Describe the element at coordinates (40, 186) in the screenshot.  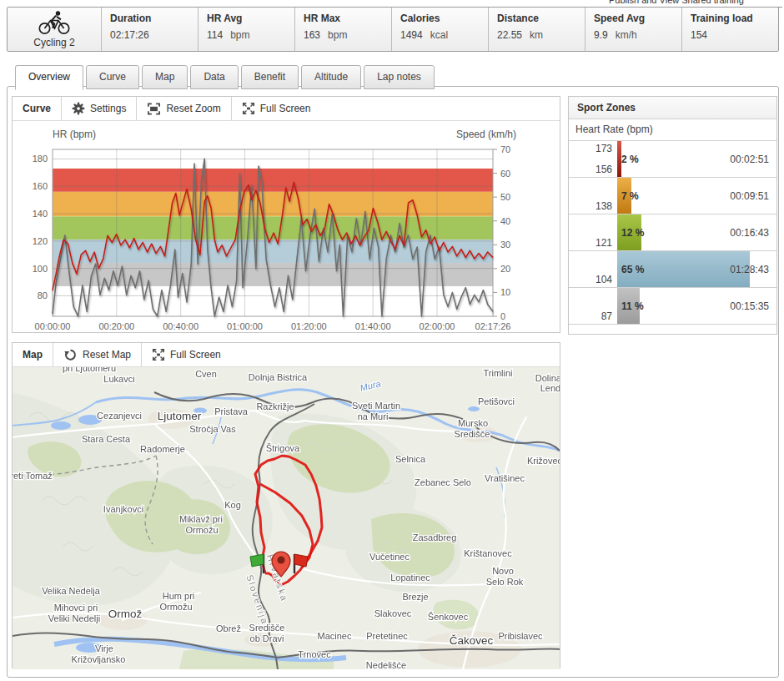
I see `svg-text: 160` at that location.